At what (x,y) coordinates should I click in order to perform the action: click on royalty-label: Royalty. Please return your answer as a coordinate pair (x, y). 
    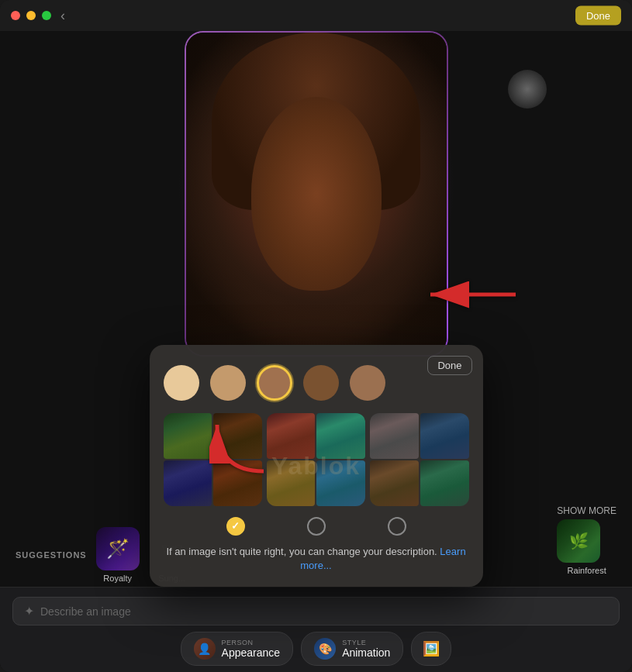
    Looking at the image, I should click on (118, 578).